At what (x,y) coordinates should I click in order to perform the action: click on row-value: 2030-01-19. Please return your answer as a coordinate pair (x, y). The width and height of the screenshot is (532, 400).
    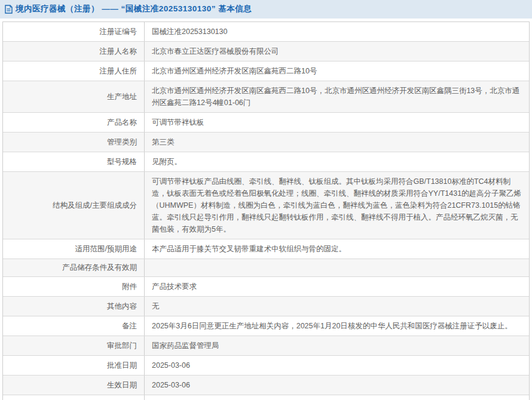
    Looking at the image, I should click on (337, 398).